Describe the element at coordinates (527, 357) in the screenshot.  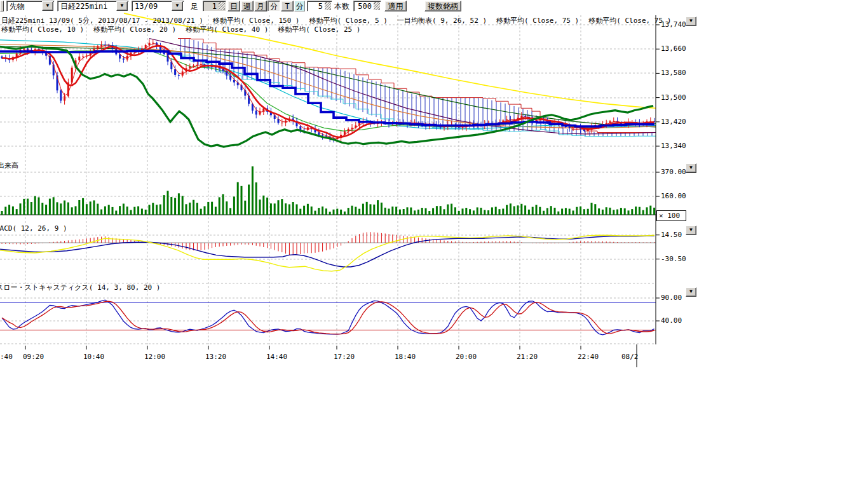
I see `time-axis-tick-label: 21:20` at that location.